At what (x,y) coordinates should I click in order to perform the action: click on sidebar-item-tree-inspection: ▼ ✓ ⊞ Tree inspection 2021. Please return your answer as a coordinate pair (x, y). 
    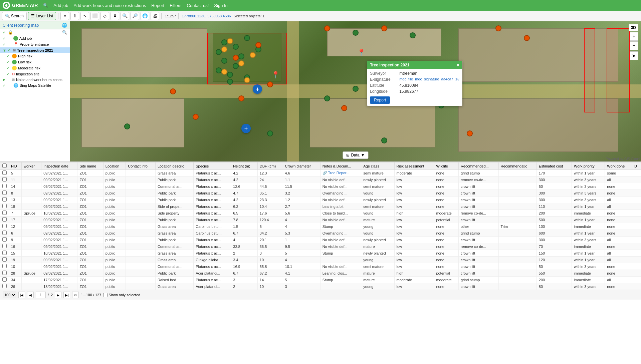
    Looking at the image, I should click on (35, 50).